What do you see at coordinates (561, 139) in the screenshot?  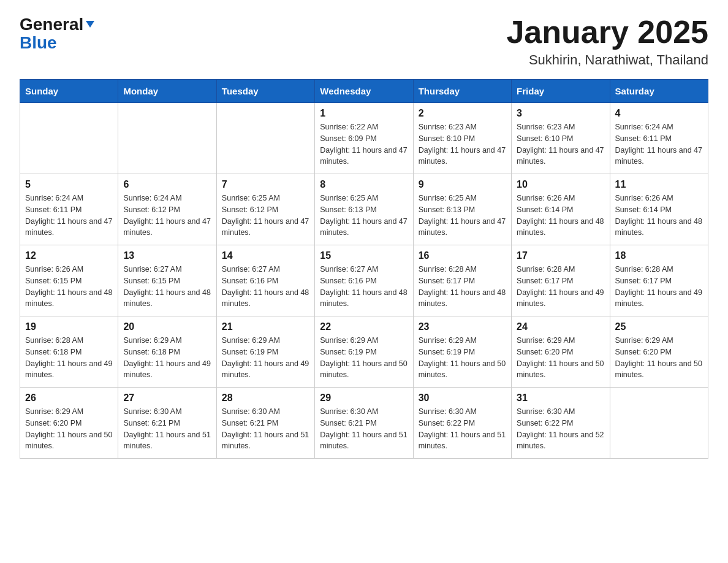 I see `calendar-day: 3Sunrise: 6:23 AM Sunset: 6:10 PM Daylig…` at bounding box center [561, 139].